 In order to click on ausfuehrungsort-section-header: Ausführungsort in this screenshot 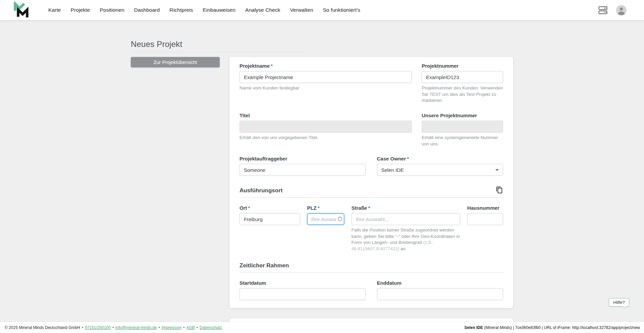, I will do `click(371, 192)`.